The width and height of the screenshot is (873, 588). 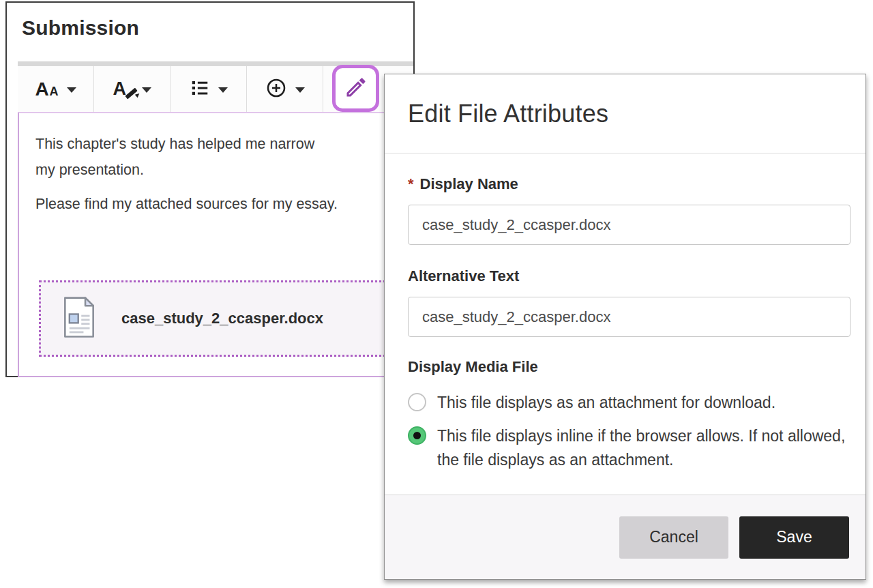 I want to click on page-title: Submission, so click(x=80, y=28).